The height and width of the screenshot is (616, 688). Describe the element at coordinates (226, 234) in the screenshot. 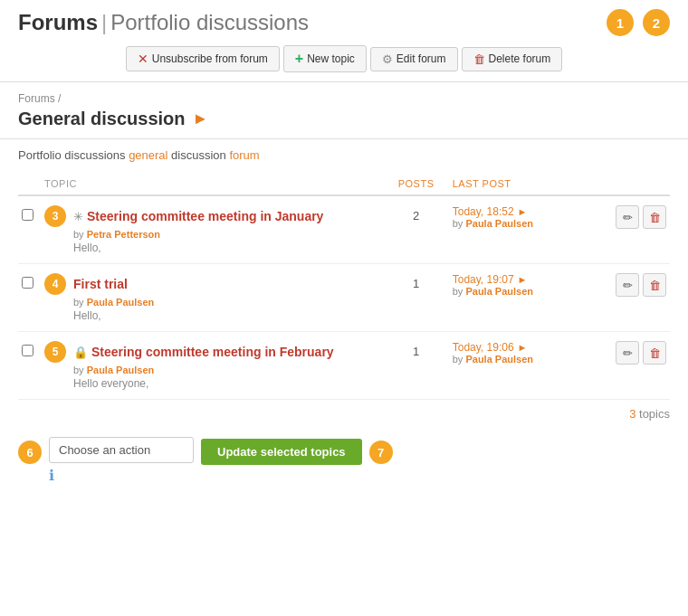

I see `topic-author: by Petra Petterson` at that location.